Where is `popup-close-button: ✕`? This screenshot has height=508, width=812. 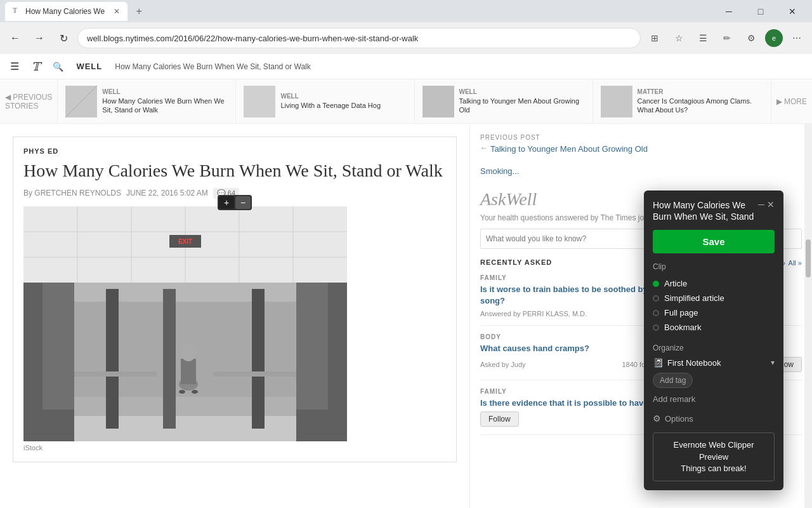
popup-close-button: ✕ is located at coordinates (771, 204).